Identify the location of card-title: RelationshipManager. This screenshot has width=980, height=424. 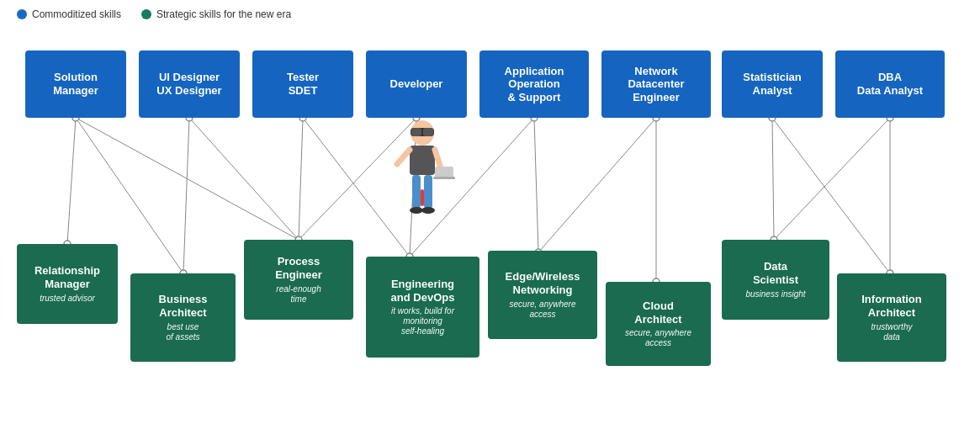
(67, 278).